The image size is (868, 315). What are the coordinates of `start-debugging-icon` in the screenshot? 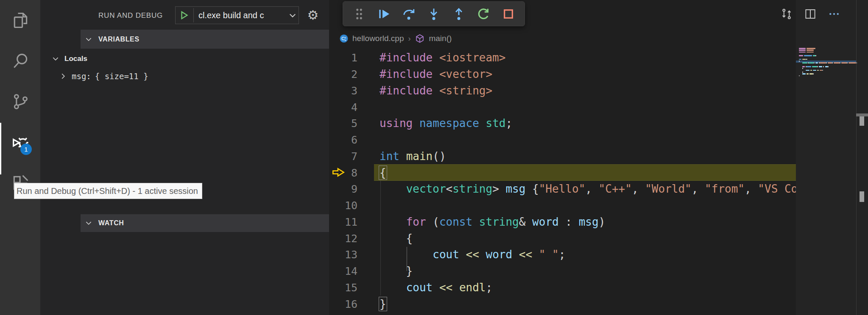 It's located at (184, 15).